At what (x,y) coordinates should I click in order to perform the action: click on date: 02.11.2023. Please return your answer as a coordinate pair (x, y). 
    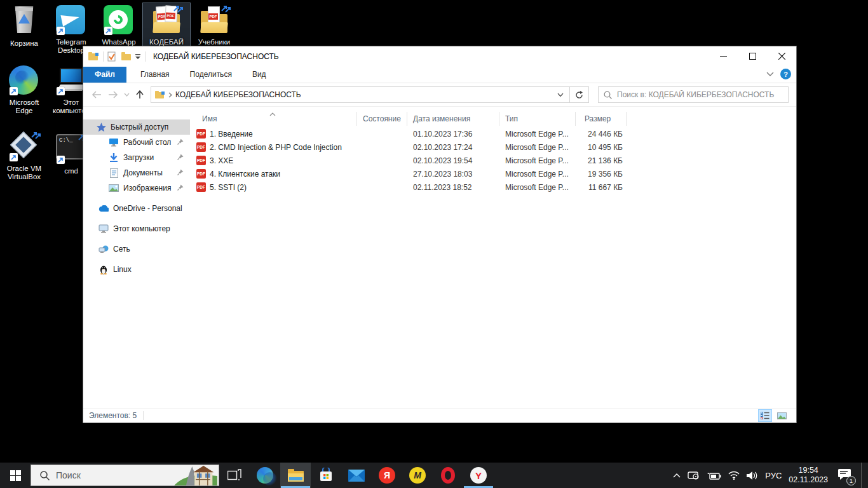
    Looking at the image, I should click on (808, 480).